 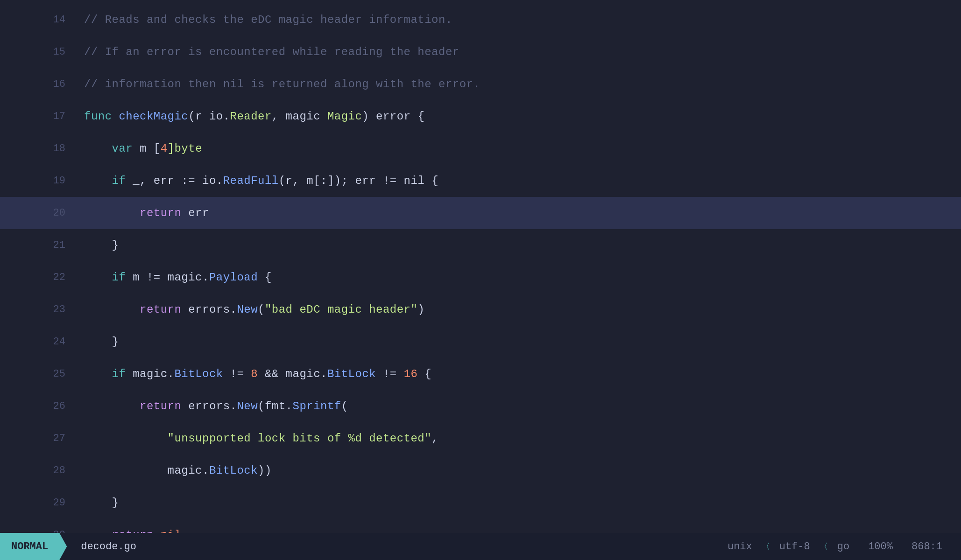 I want to click on filetype-item: go, so click(x=843, y=547).